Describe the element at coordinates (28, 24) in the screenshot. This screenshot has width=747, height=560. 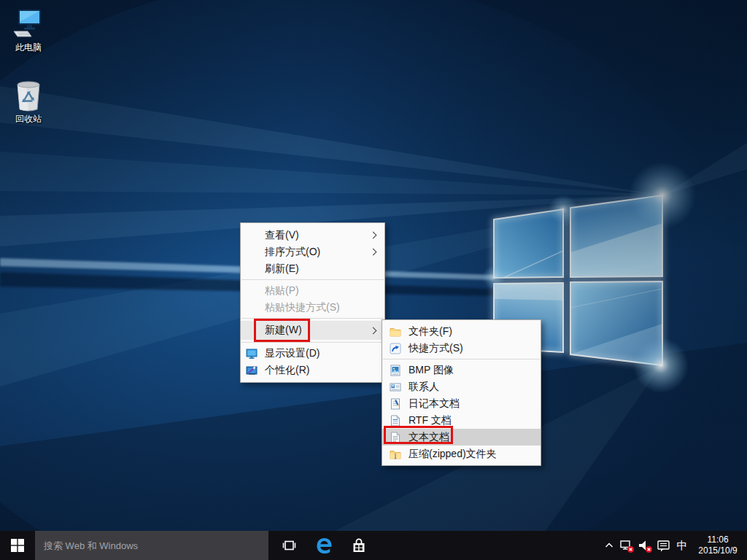
I see `this-pc-icon` at that location.